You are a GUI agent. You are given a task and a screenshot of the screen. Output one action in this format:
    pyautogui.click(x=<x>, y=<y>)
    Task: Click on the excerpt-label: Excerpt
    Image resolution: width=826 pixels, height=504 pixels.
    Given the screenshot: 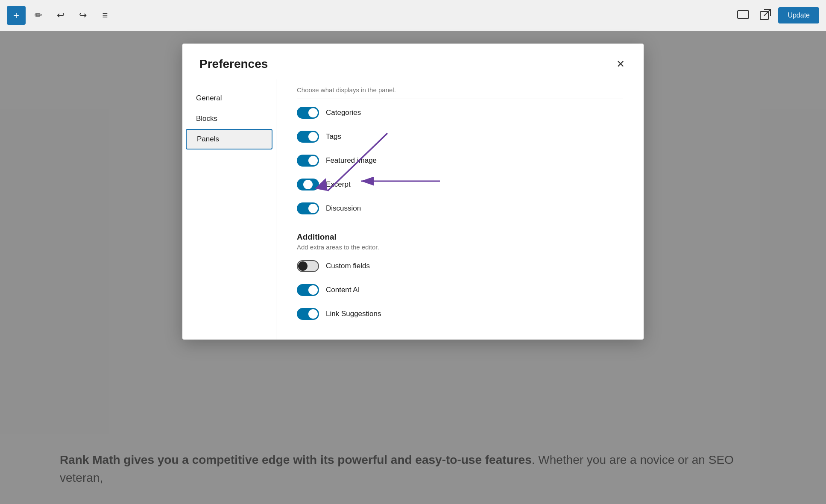 What is the action you would take?
    pyautogui.click(x=338, y=185)
    